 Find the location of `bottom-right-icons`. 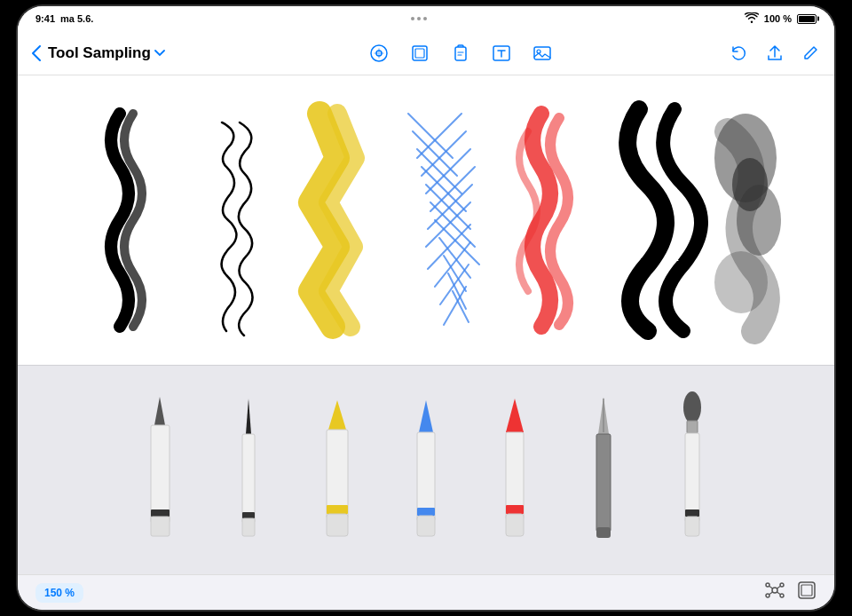

bottom-right-icons is located at coordinates (791, 593).